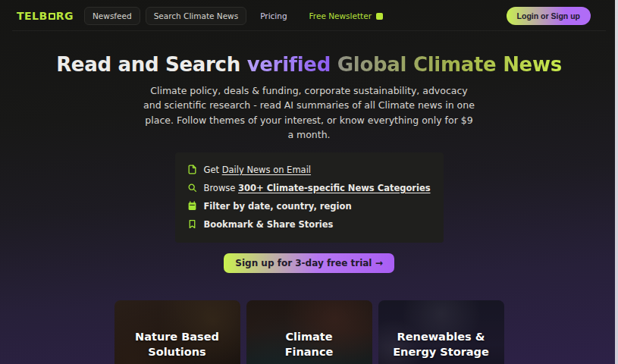  Describe the element at coordinates (309, 332) in the screenshot. I see `category-card-climate-finance: Climate Finance` at that location.